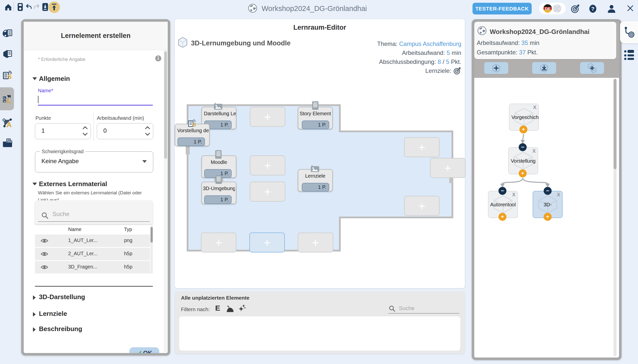 The width and height of the screenshot is (638, 364). Describe the element at coordinates (242, 308) in the screenshot. I see `filter-effects-icon` at that location.